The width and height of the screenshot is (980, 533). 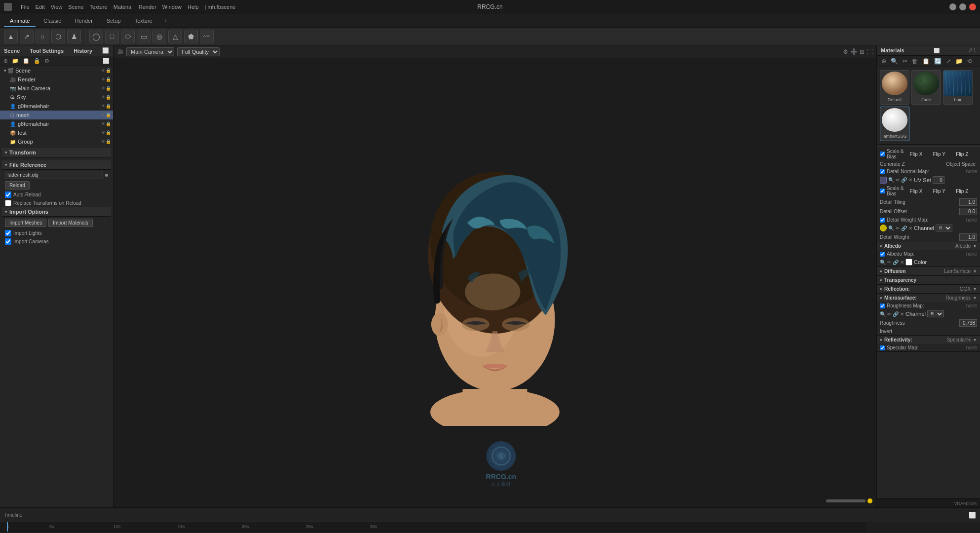 What do you see at coordinates (895, 124) in the screenshot?
I see `swatch-lambertSSG: lambertSSG` at bounding box center [895, 124].